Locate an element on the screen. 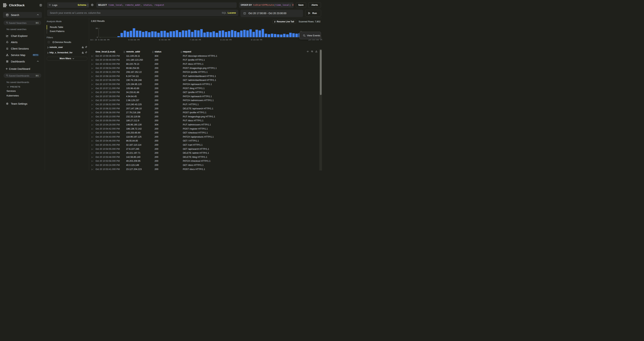  svg-text: 8:25:00 PM is located at coordinates (226, 40).